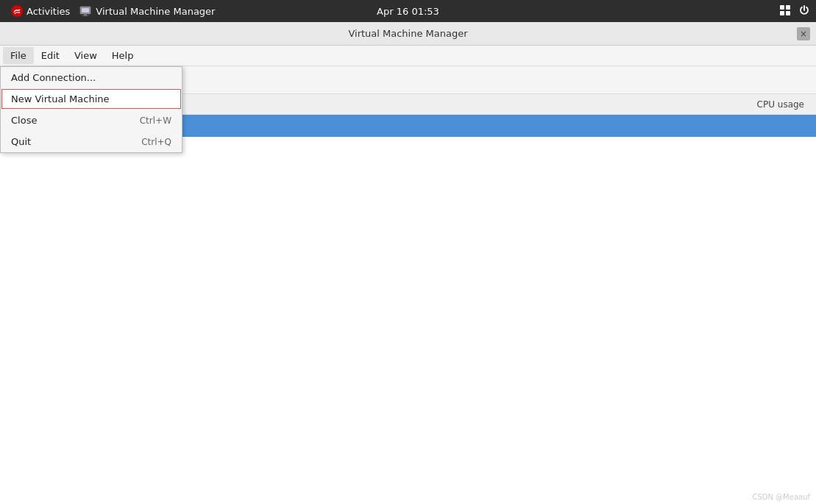 The image size is (816, 504). Describe the element at coordinates (408, 12) in the screenshot. I see `system-bar-time: Apr 16 01:53` at that location.